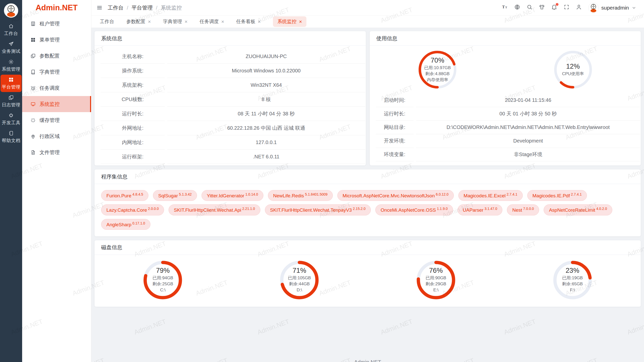  I want to click on sidebar-item-label: 行政区域, so click(50, 136).